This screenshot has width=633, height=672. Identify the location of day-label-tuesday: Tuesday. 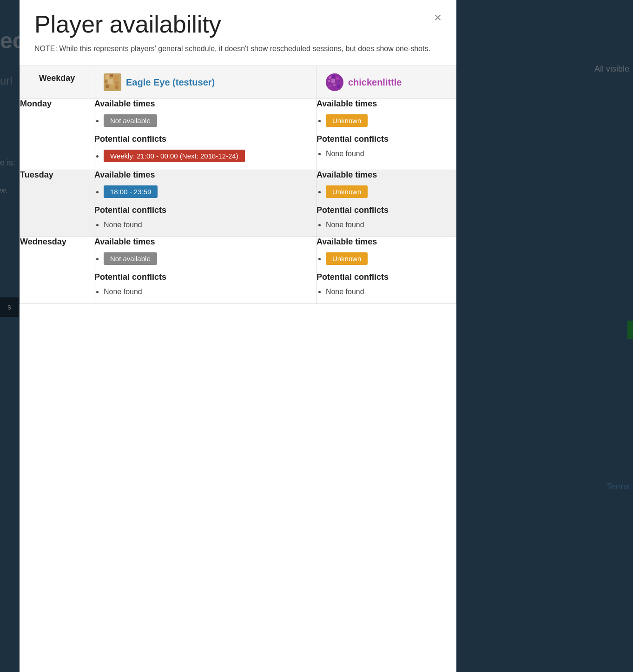
(57, 204).